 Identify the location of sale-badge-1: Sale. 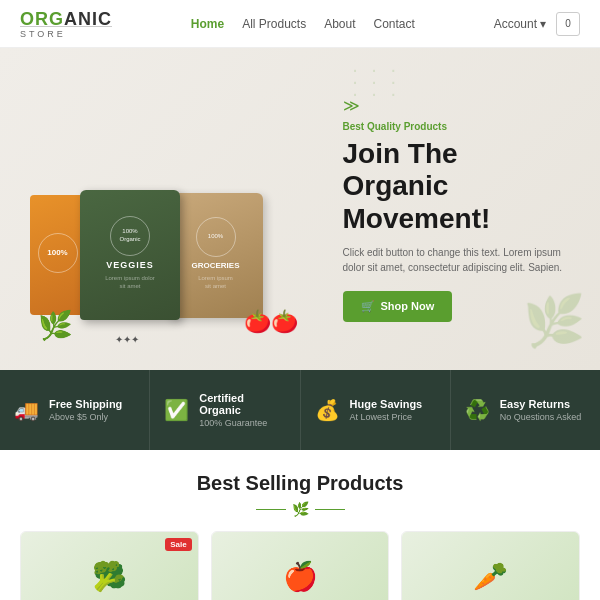
(178, 544).